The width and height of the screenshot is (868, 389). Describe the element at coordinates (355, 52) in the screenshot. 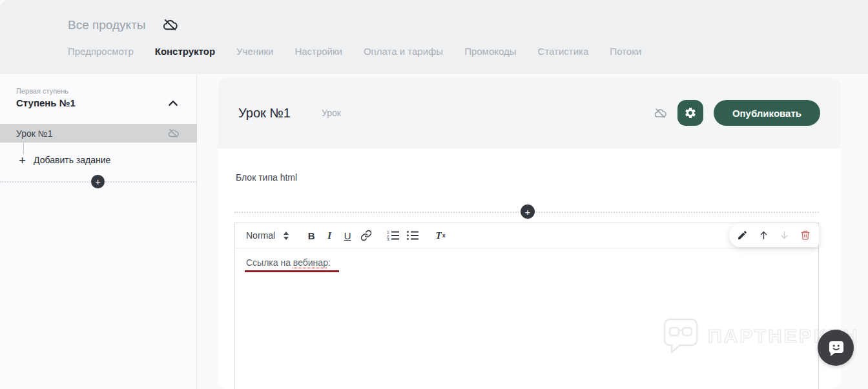

I see `product-tabs: Предпросмотр Конструктор Ученики Настрой…` at that location.